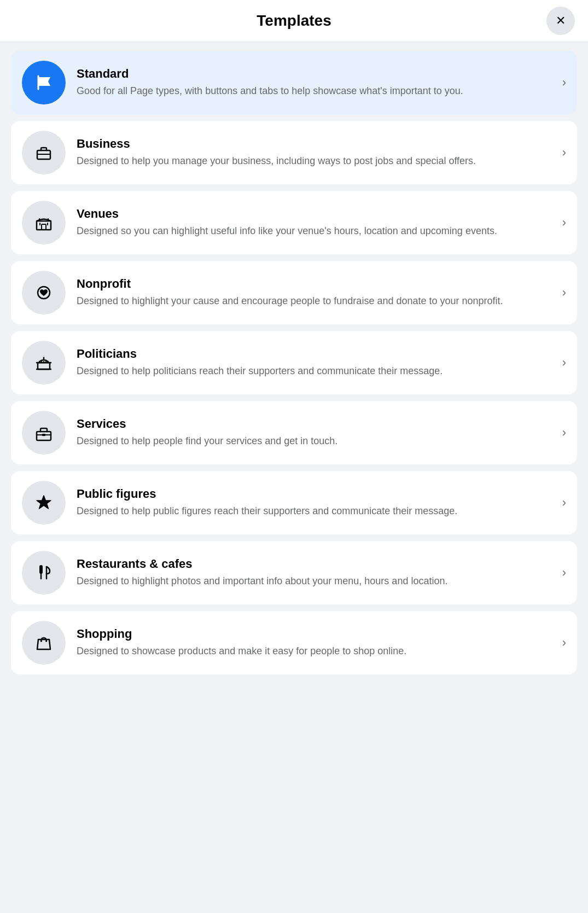 This screenshot has height=913, width=588. I want to click on template-desc-business: Designed to help you manage your busines…, so click(314, 161).